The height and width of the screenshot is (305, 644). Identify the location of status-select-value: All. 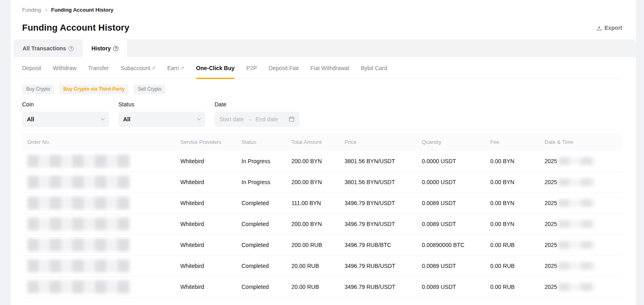
(160, 119).